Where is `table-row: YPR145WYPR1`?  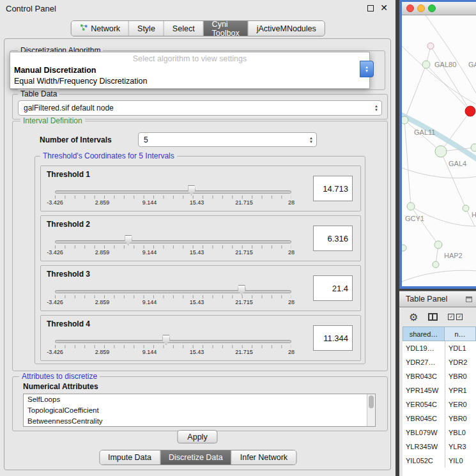
table-row: YPR145WYPR1 is located at coordinates (440, 390).